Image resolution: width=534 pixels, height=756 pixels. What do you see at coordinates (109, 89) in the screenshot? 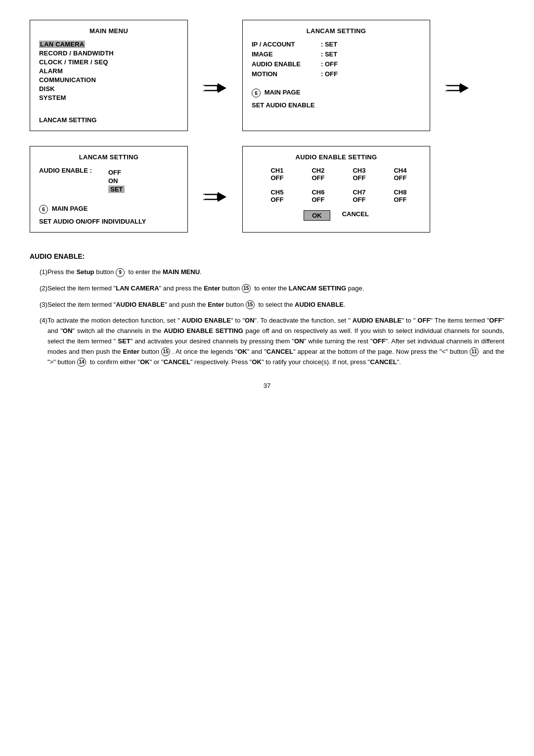
I see `menu-item-disk: DISK` at bounding box center [109, 89].